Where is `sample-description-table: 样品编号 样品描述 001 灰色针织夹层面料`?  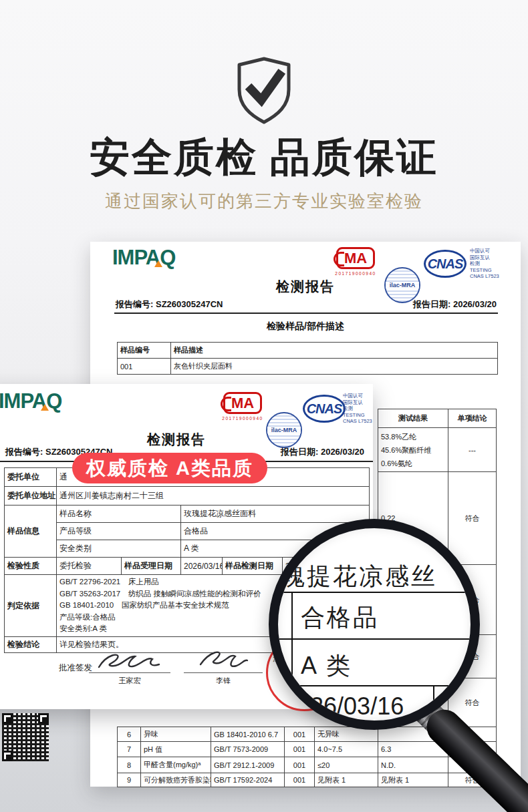
sample-description-table: 样品编号 样品描述 001 灰色针织夹层面料 is located at coordinates (307, 358).